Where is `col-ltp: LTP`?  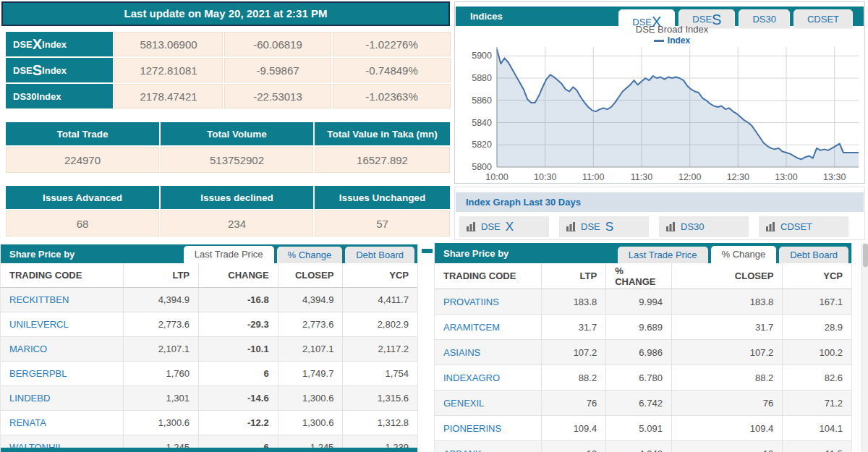
col-ltp: LTP is located at coordinates (573, 276).